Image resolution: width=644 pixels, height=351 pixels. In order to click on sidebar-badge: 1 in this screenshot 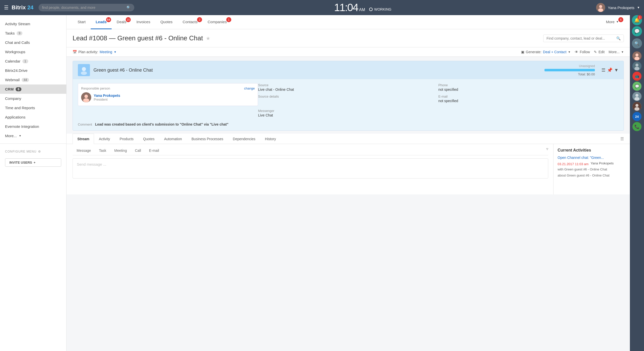, I will do `click(25, 61)`.